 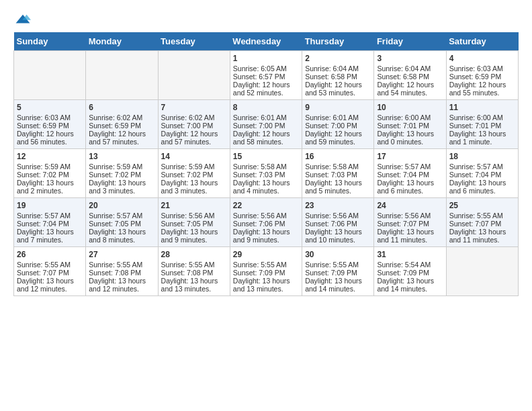 I want to click on calendar-day-cell: 11Sunrise: 6:00 AMSunset: 7:01 PMDayligh…, so click(x=482, y=125).